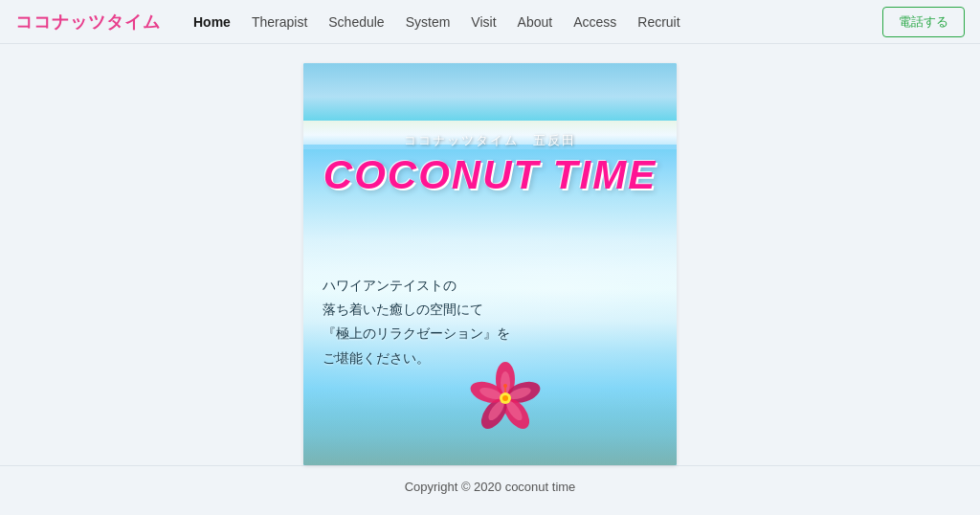  What do you see at coordinates (490, 175) in the screenshot?
I see `poster-main-title: COCONUT TIME` at bounding box center [490, 175].